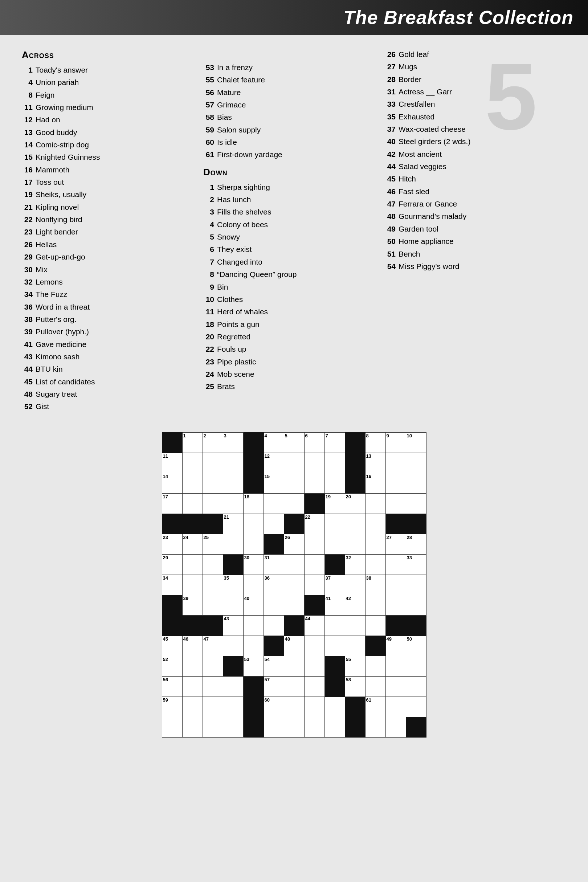  What do you see at coordinates (210, 262) in the screenshot?
I see `clue-number: 7` at bounding box center [210, 262].